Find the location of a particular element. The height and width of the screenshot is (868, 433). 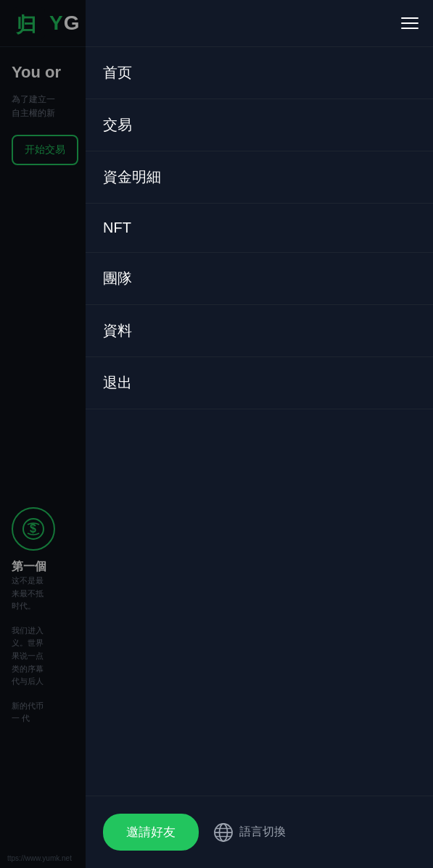

nav-item-logout: 退出 is located at coordinates (260, 383).